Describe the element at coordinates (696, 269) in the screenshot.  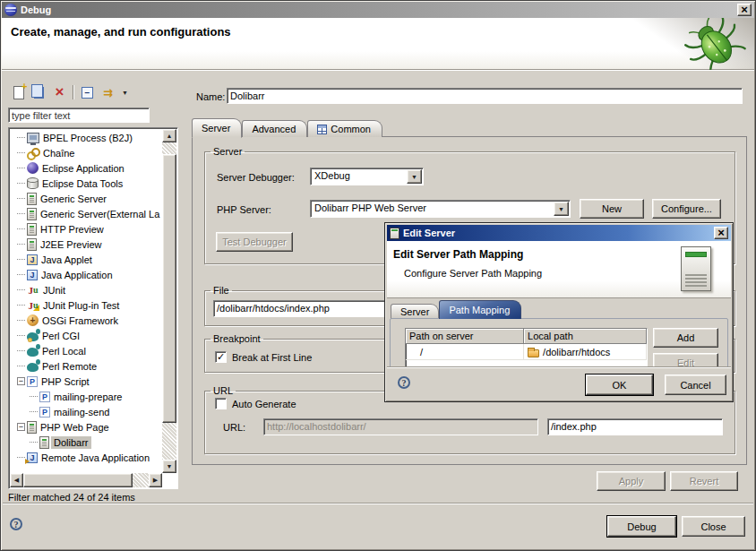
I see `server-tower-icon` at that location.